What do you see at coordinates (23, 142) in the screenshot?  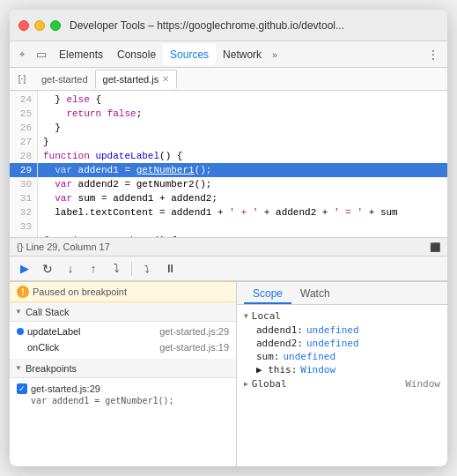 I see `line-num-27: 27` at bounding box center [23, 142].